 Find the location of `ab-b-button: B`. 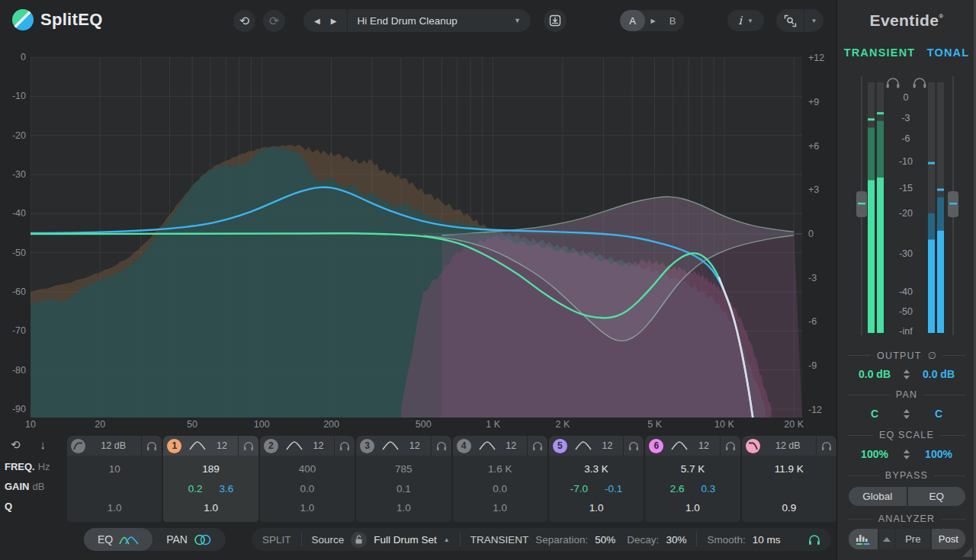

ab-b-button: B is located at coordinates (673, 21).